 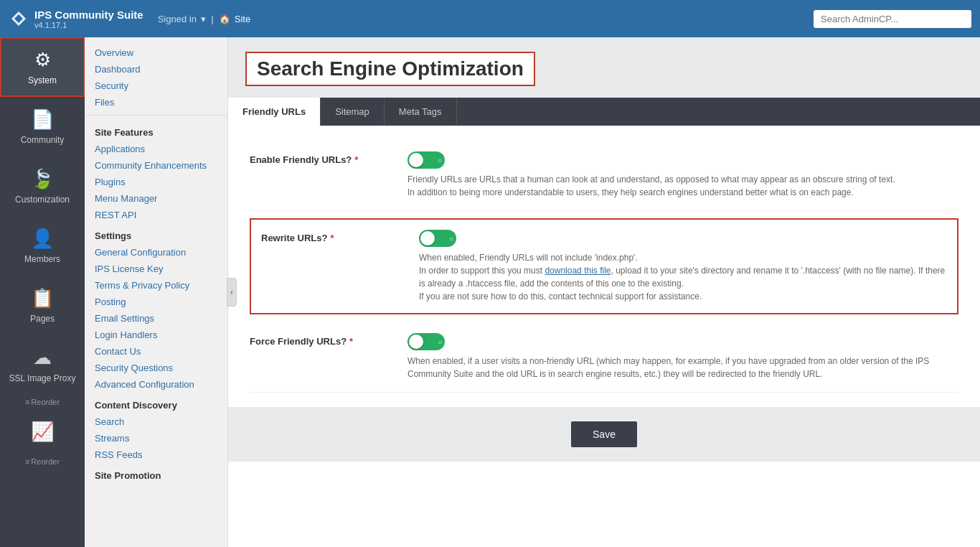 What do you see at coordinates (177, 19) in the screenshot?
I see `signed-in-label: Signed in` at bounding box center [177, 19].